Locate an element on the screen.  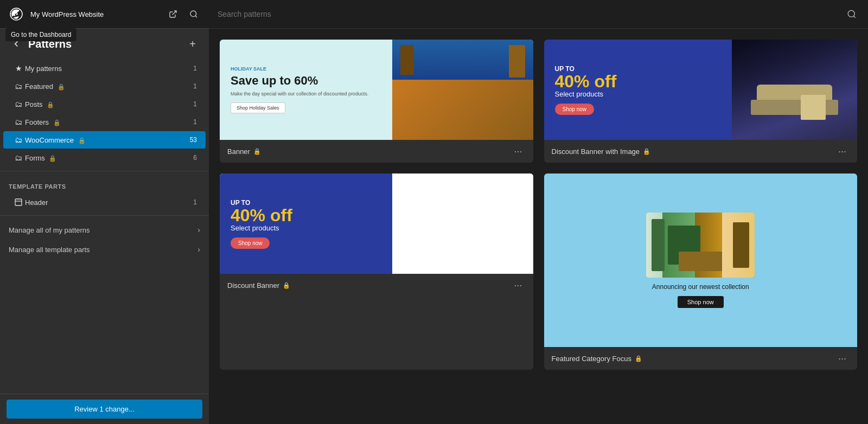
featured-room-image is located at coordinates (700, 245).